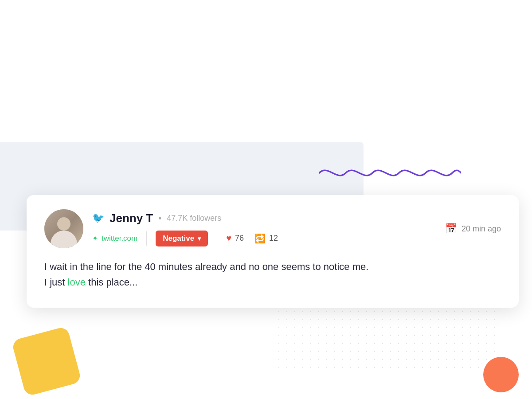 This screenshot has width=532, height=399. Describe the element at coordinates (131, 218) in the screenshot. I see `username: Jenny T` at that location.